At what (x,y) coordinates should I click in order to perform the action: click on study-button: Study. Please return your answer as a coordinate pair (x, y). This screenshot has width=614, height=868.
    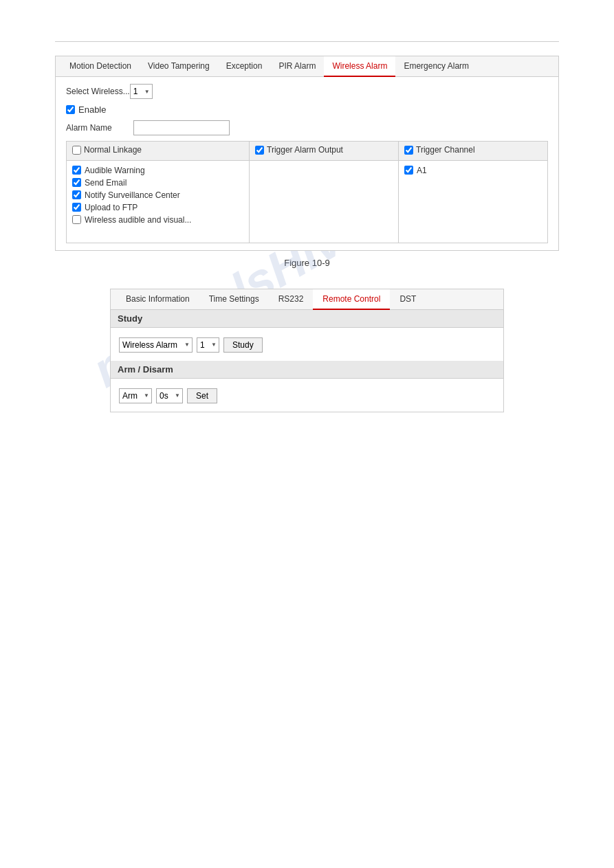
    Looking at the image, I should click on (243, 345).